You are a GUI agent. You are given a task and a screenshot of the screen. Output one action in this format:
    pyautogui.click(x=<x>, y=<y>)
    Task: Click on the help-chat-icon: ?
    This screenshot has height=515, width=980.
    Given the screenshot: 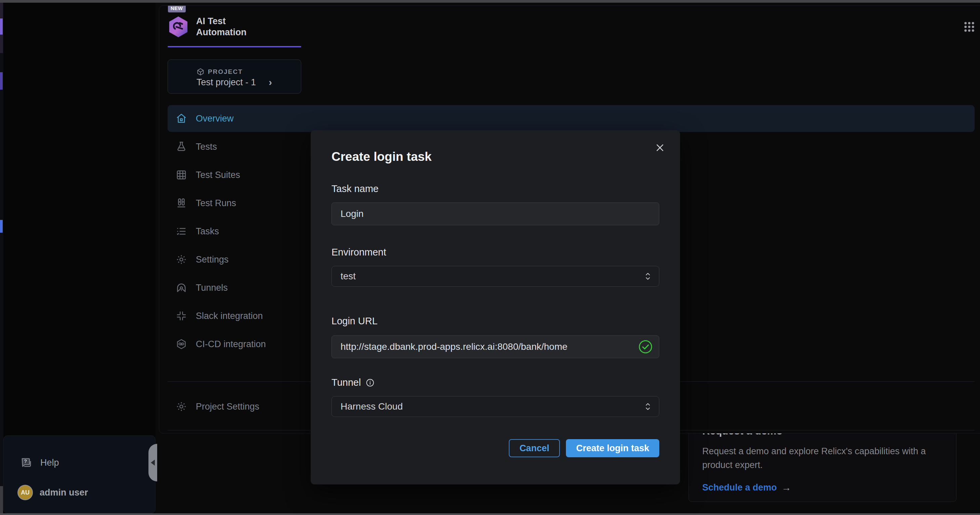 What is the action you would take?
    pyautogui.click(x=26, y=463)
    